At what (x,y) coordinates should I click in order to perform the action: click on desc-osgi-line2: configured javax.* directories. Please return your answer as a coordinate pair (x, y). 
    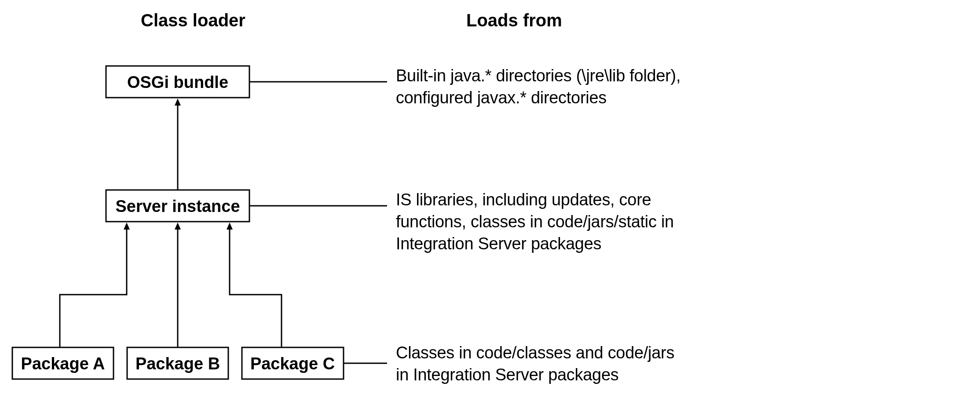
    Looking at the image, I should click on (501, 98).